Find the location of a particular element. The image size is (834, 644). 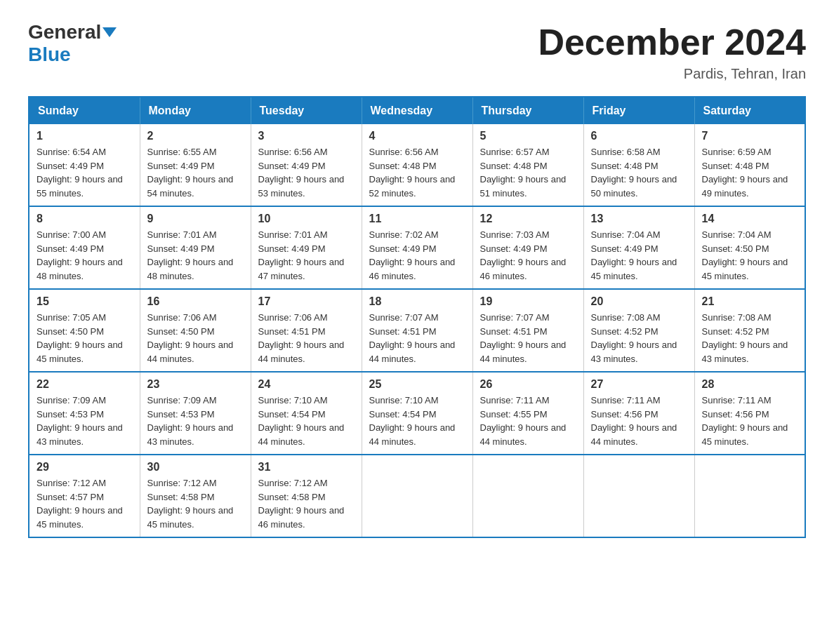

table-row: 15 Sunrise: 7:05 AM Sunset: 4:50 PM Dayl… is located at coordinates (84, 330).